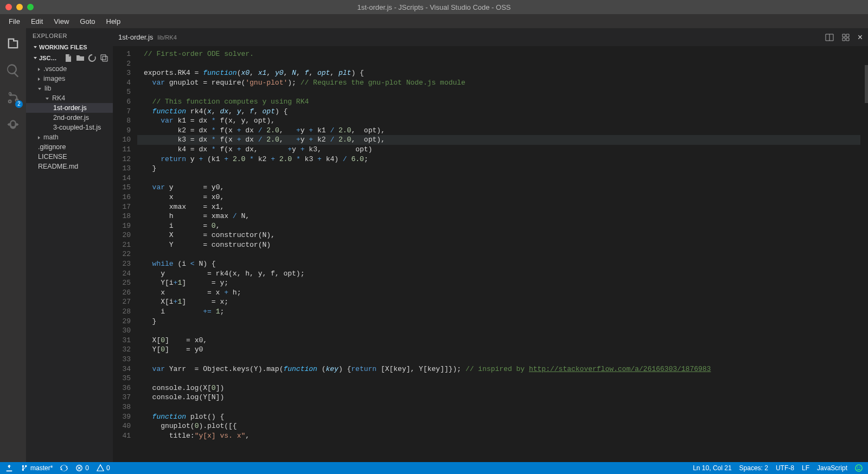  Describe the element at coordinates (13, 126) in the screenshot. I see `debug-icon` at that location.